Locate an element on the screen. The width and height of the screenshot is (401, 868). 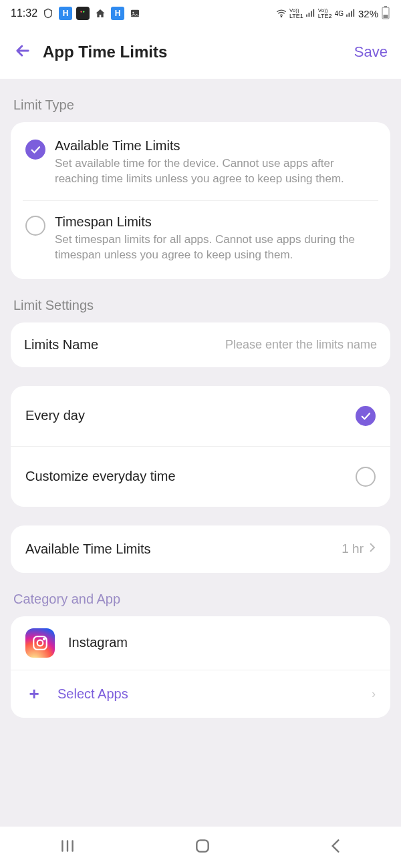
instagram-icon is located at coordinates (40, 643).